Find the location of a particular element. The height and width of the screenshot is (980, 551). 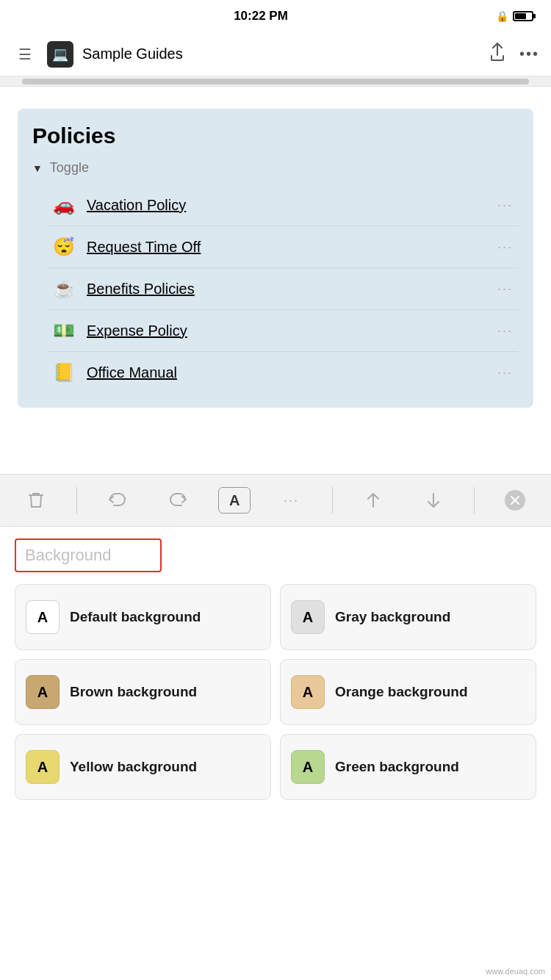

bg-label-default: Default background is located at coordinates (135, 617).